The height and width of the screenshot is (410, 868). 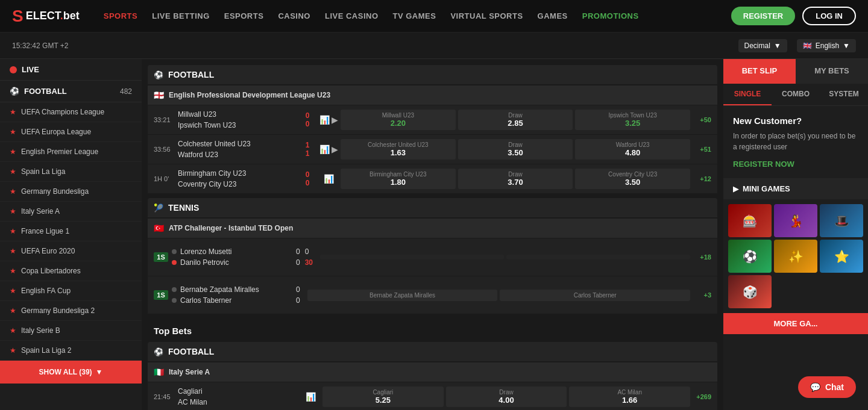 What do you see at coordinates (71, 271) in the screenshot?
I see `sidebar-item-copa: ★ Copa Libertadores` at bounding box center [71, 271].